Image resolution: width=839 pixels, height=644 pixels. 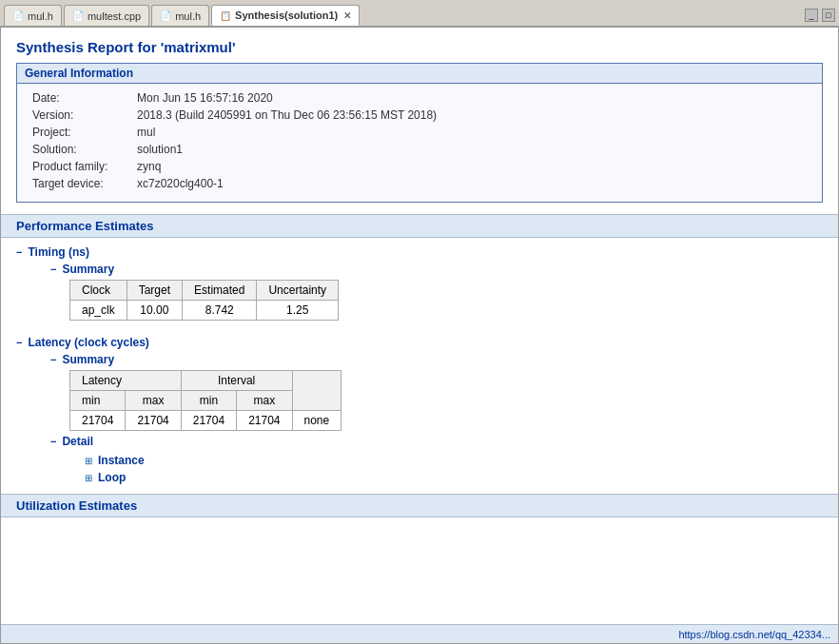 What do you see at coordinates (820, 17) in the screenshot?
I see `window-controls: _ □` at bounding box center [820, 17].